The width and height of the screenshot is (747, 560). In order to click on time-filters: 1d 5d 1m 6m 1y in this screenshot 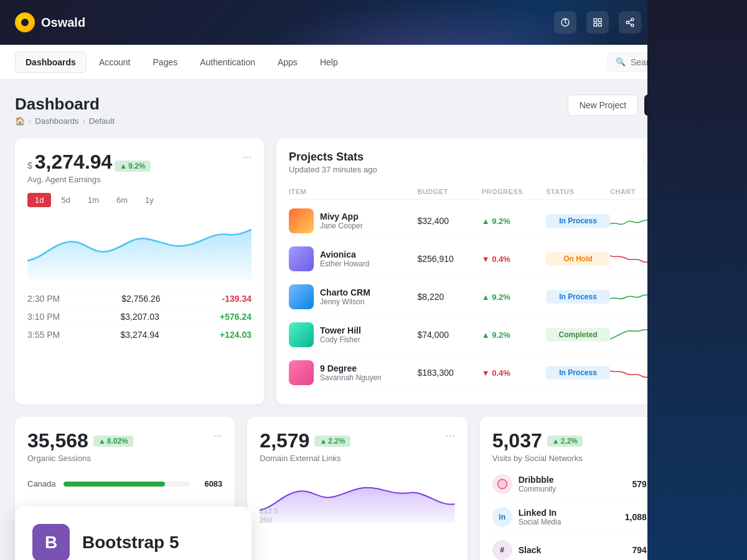, I will do `click(139, 200)`.